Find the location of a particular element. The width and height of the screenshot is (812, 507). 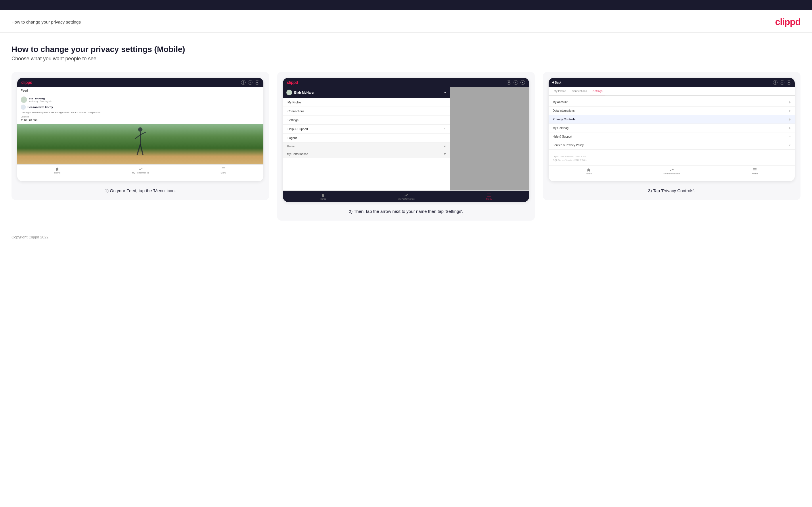

bottom-performance-3: My Performance is located at coordinates (672, 171).